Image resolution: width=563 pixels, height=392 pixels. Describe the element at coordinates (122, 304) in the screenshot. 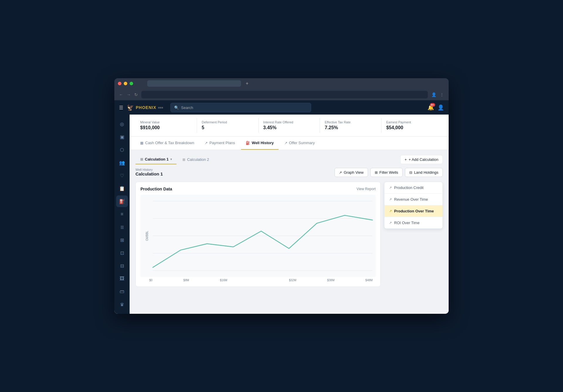

I see `sidebar-item-crown: ♛` at that location.